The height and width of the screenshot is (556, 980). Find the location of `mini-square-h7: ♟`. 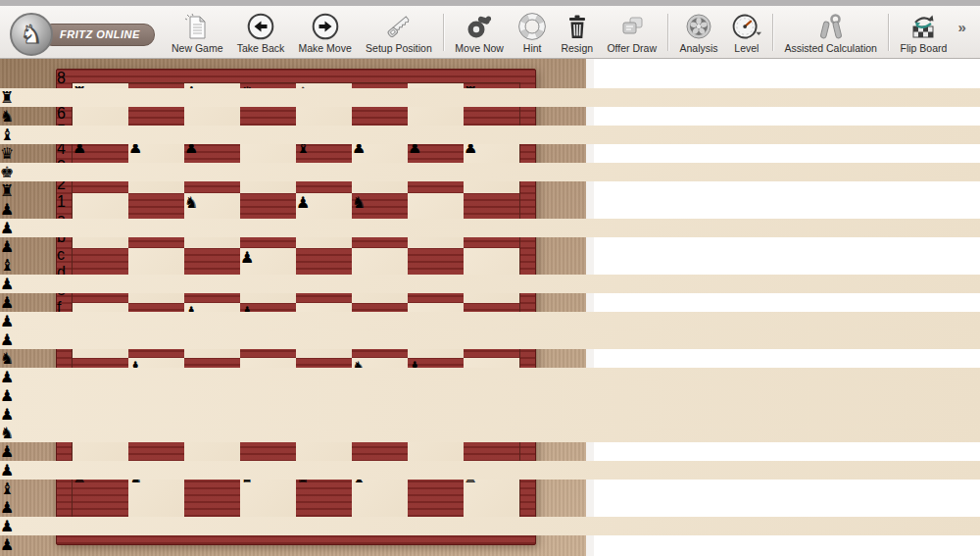

mini-square-h7: ♟ is located at coordinates (490, 322).